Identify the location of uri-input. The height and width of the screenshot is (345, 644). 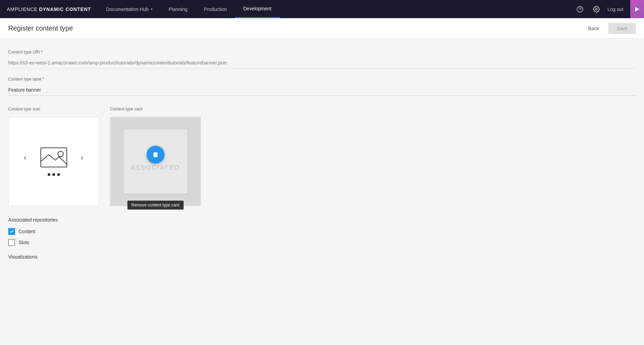
(322, 63).